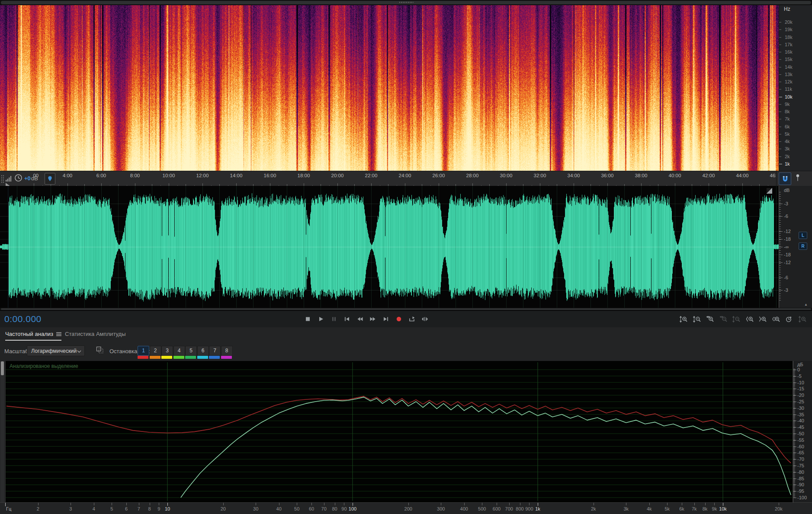  What do you see at coordinates (386, 319) in the screenshot?
I see `skip-end-button` at bounding box center [386, 319].